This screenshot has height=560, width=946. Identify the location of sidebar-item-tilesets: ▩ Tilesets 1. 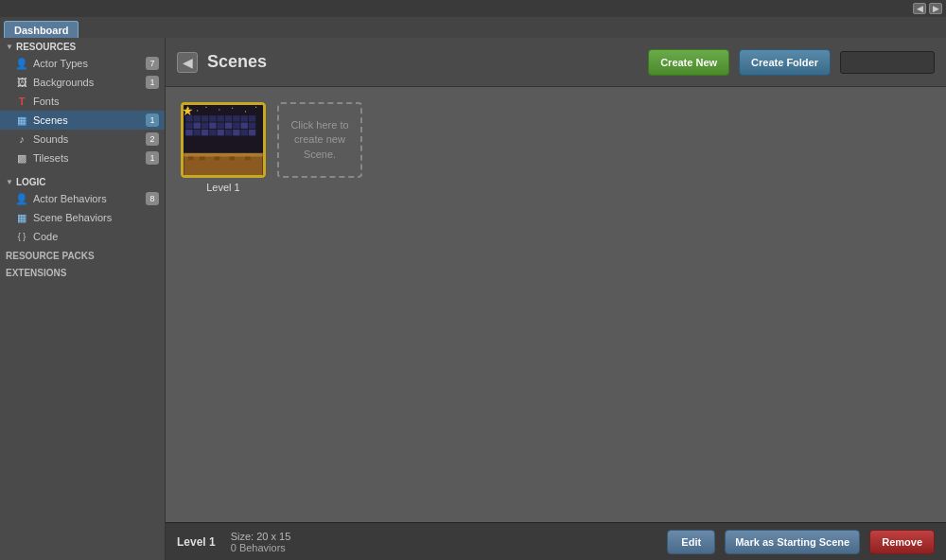
(82, 158).